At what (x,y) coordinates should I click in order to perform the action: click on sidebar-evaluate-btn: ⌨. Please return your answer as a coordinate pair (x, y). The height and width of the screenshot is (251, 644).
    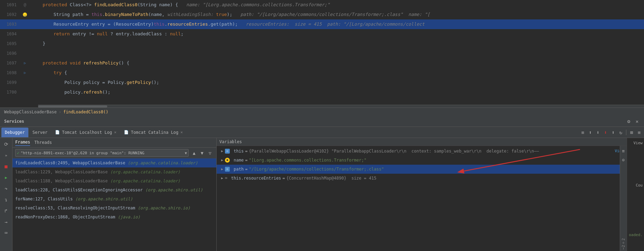
    Looking at the image, I should click on (6, 233).